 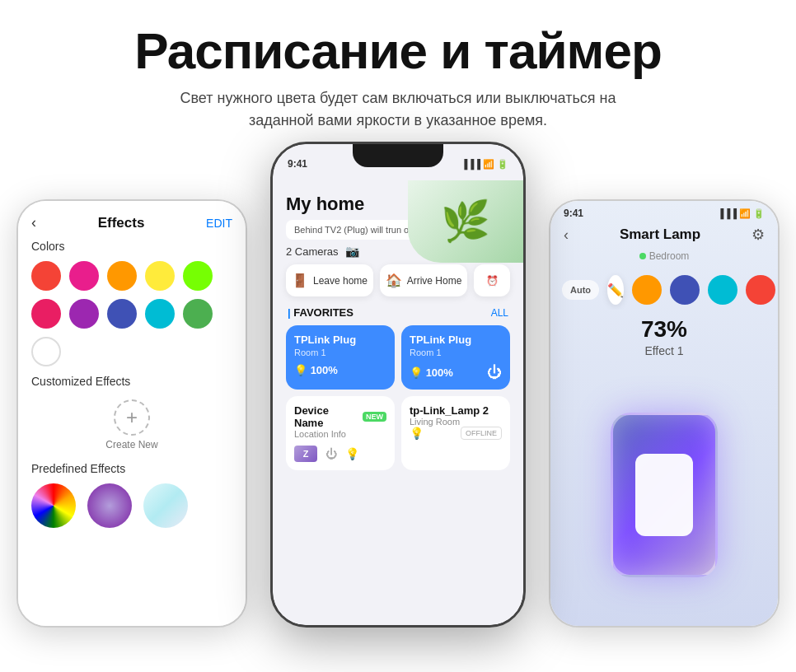 What do you see at coordinates (574, 213) in the screenshot?
I see `right-time: 9:41` at bounding box center [574, 213].